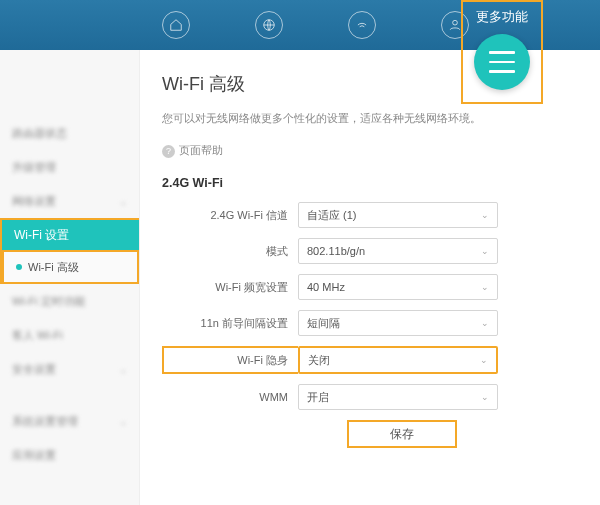 The height and width of the screenshot is (505, 600). What do you see at coordinates (502, 17) in the screenshot?
I see `more-label: 更多功能` at bounding box center [502, 17].